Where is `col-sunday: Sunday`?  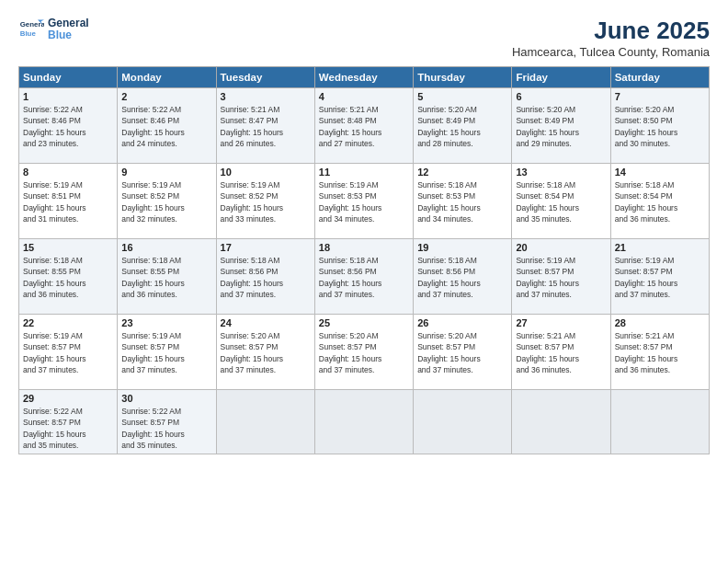
col-sunday: Sunday is located at coordinates (68, 77).